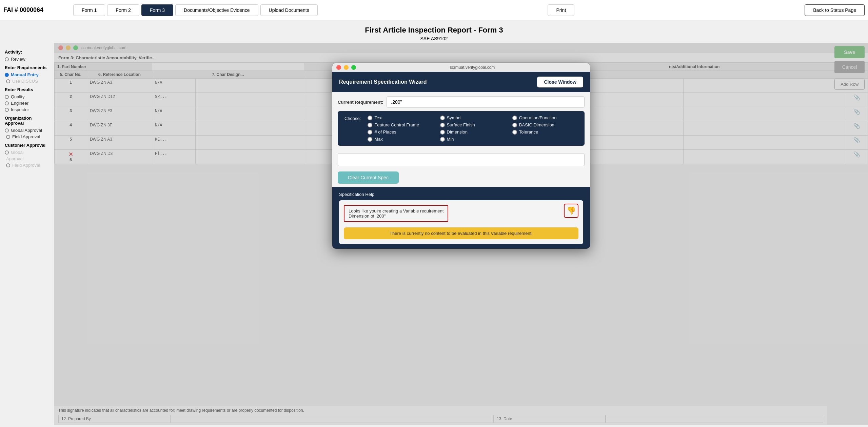 The height and width of the screenshot is (427, 868). What do you see at coordinates (7, 59) in the screenshot?
I see `radio-review` at bounding box center [7, 59].